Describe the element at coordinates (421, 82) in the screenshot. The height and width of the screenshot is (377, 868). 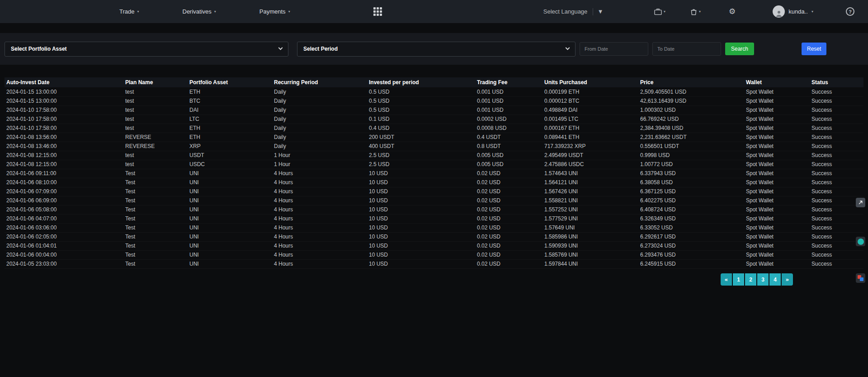
I see `column-header: Invested per period` at that location.